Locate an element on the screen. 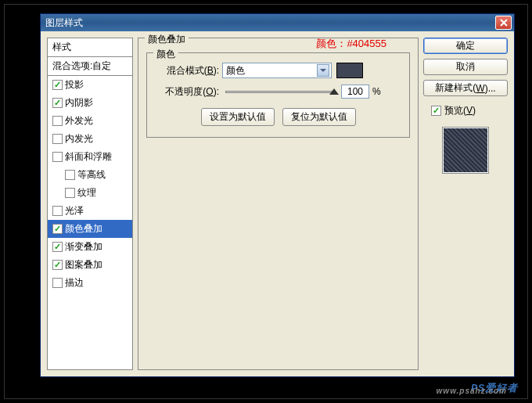 This screenshot has width=532, height=403. close-button is located at coordinates (504, 23).